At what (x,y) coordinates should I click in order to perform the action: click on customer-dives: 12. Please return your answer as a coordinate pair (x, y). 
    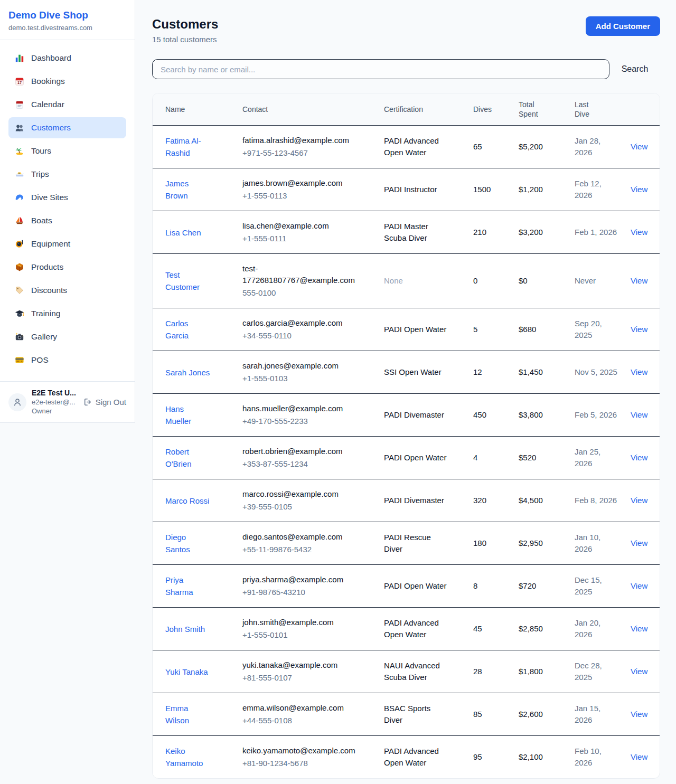
    Looking at the image, I should click on (483, 373).